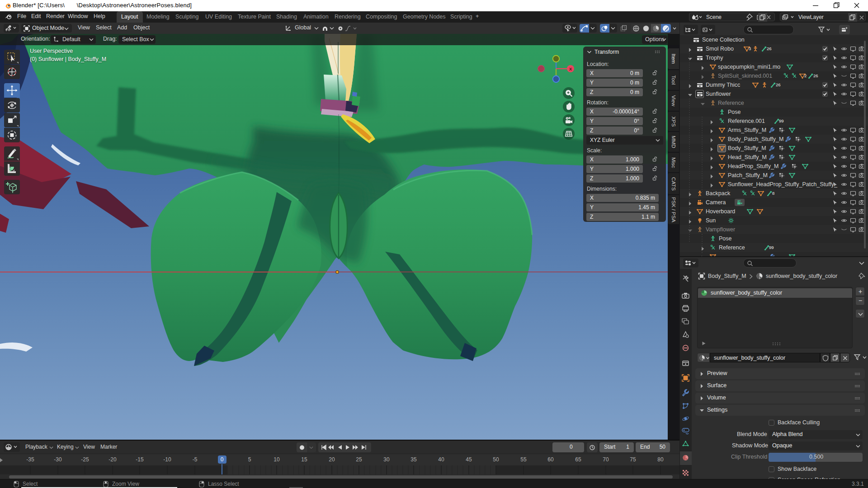  What do you see at coordinates (167, 460) in the screenshot?
I see `svg-text: -10` at bounding box center [167, 460].